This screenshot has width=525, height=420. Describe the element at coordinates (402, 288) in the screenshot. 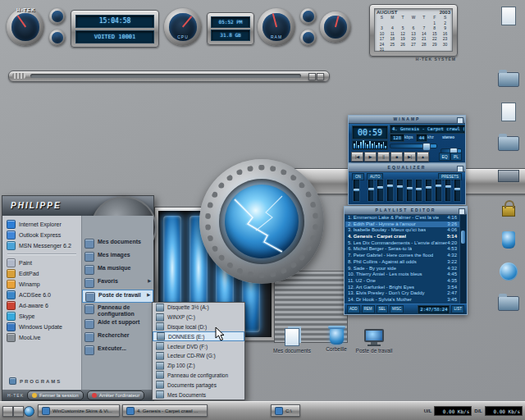

I see `playlist-track: 12. Art Garfunkel - Bright Eyes 3:54` at that location.